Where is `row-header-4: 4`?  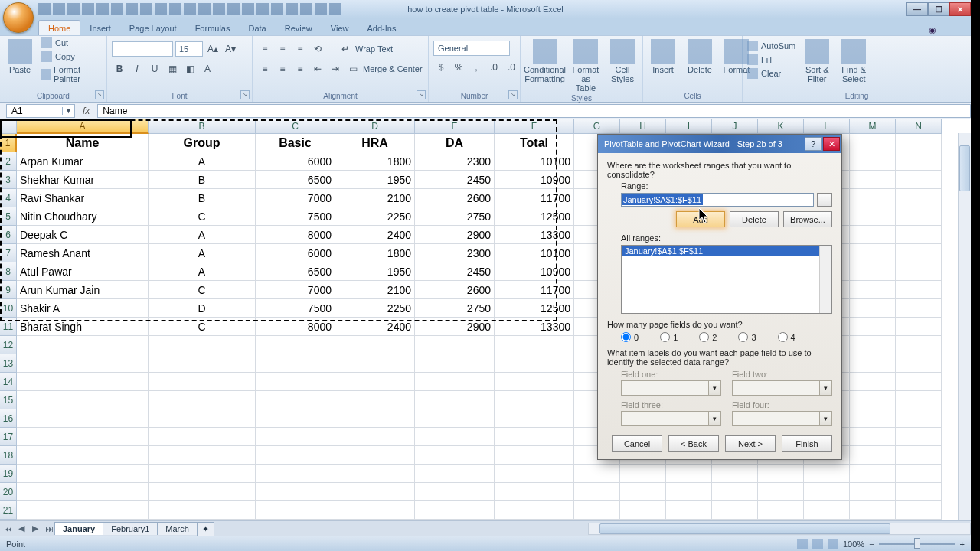
row-header-4: 4 is located at coordinates (8, 198).